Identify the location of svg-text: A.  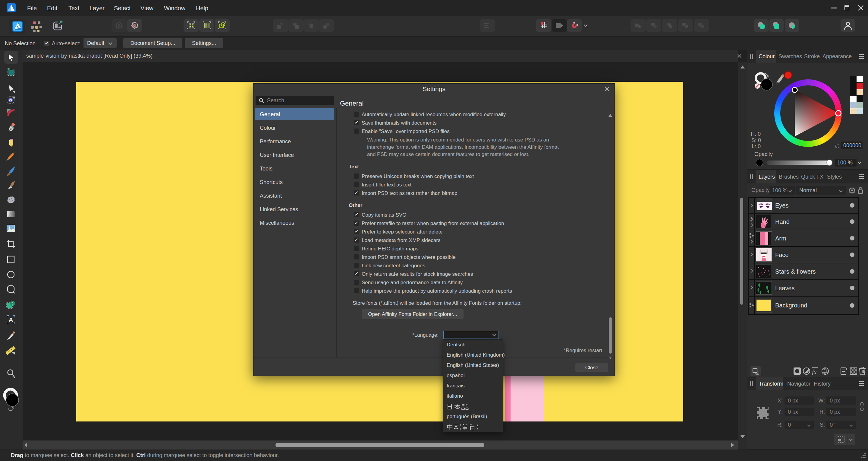
(11, 320).